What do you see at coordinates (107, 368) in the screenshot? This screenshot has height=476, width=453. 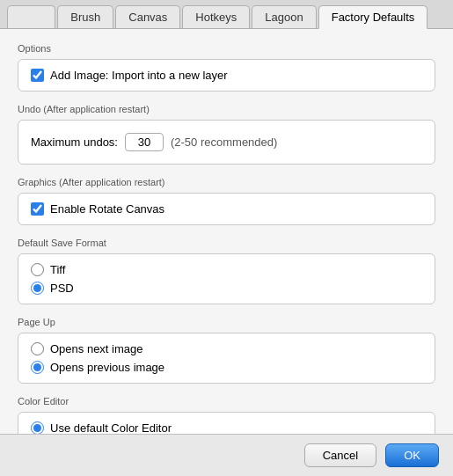 I see `page-up-prev-label: Opens previous image` at bounding box center [107, 368].